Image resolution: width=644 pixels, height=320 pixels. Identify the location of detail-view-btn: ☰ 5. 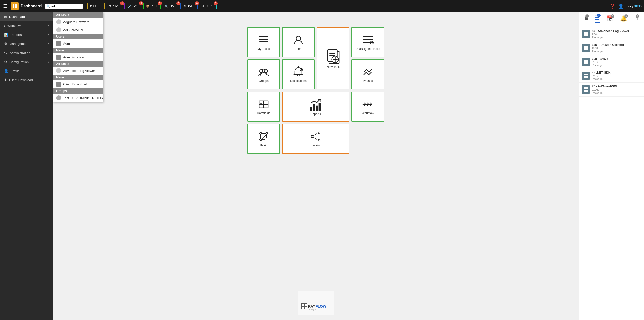
(597, 19).